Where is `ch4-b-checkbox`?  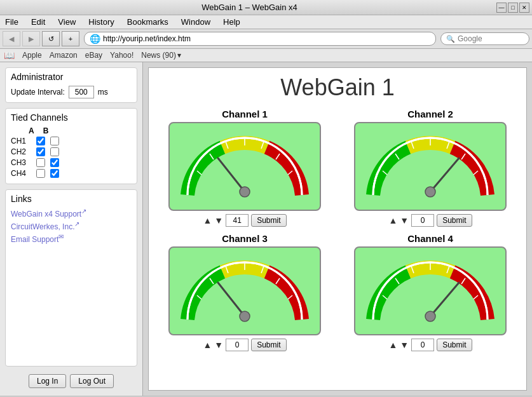
ch4-b-checkbox is located at coordinates (55, 173).